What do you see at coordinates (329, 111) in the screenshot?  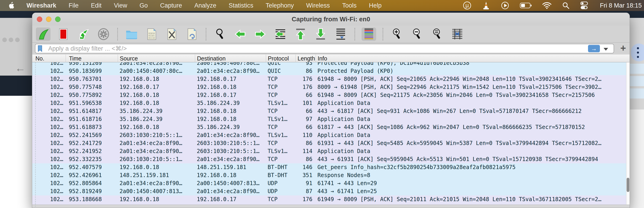 I see `packet-row: 102…951.61481735.186.224.39192.168.0.18T…` at bounding box center [329, 111].